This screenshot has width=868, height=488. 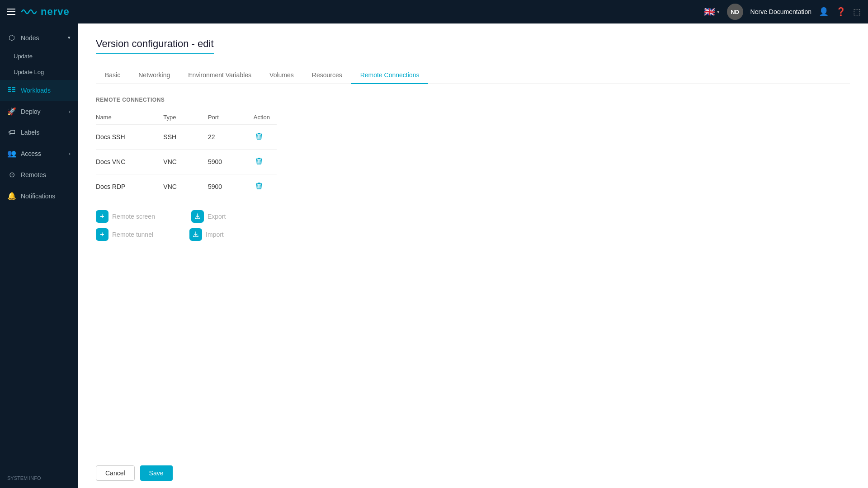 What do you see at coordinates (259, 187) in the screenshot?
I see `delete-row-2-button` at bounding box center [259, 187].